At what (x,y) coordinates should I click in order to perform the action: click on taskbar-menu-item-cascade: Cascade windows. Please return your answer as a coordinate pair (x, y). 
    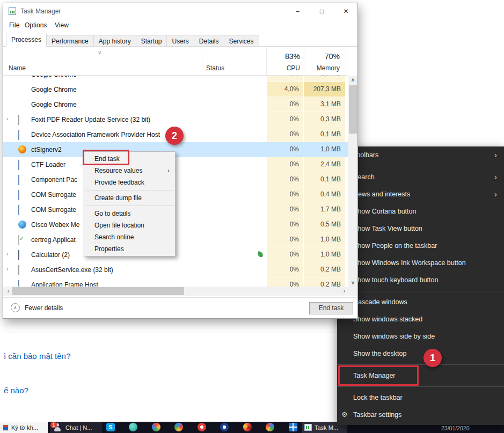
    Looking at the image, I should click on (421, 302).